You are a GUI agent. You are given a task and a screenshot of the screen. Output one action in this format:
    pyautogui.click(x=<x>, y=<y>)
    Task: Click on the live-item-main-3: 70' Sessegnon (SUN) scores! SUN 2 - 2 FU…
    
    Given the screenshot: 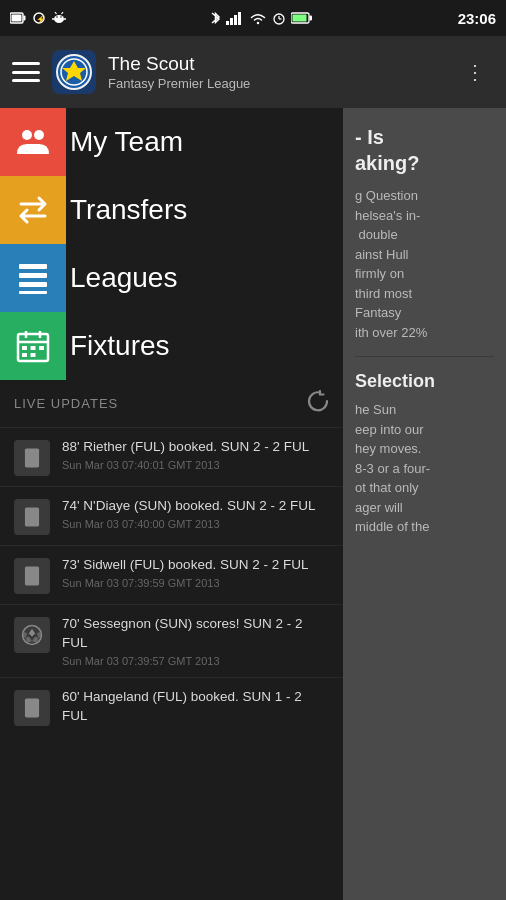 What is the action you would take?
    pyautogui.click(x=196, y=634)
    